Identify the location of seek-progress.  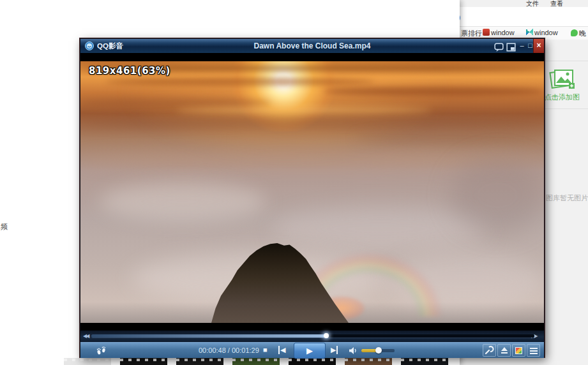
(209, 336).